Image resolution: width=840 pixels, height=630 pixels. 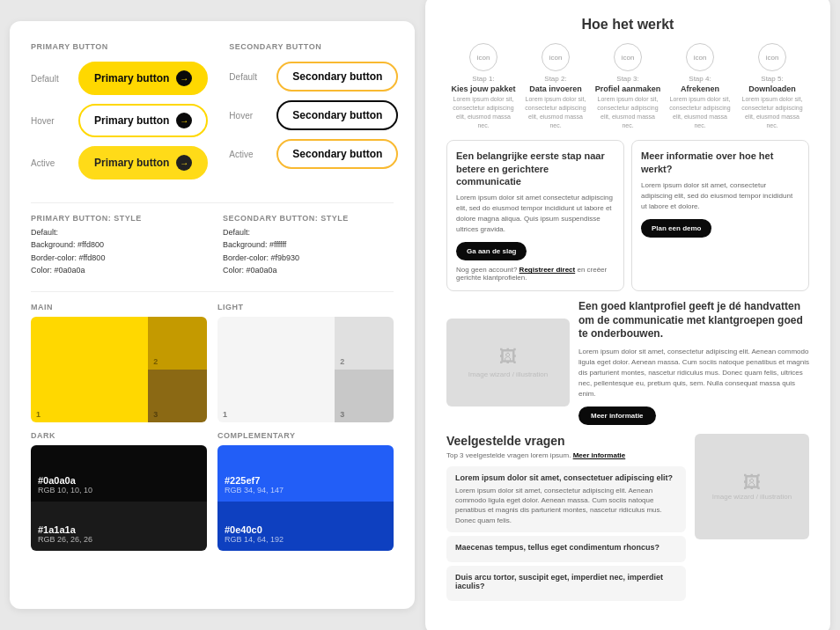 What do you see at coordinates (308, 245) in the screenshot?
I see `sec-style-line-1: Background: #ffffff` at bounding box center [308, 245].